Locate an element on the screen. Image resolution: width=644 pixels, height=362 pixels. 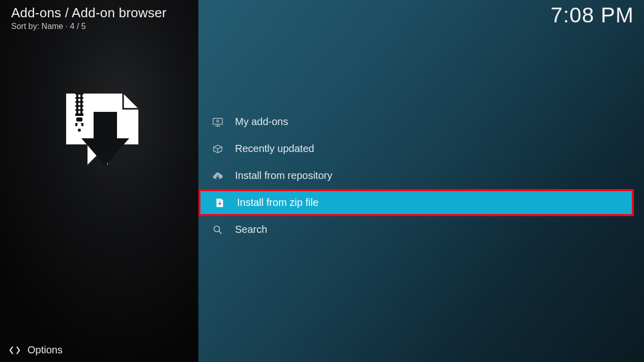
search-icon is located at coordinates (218, 230).